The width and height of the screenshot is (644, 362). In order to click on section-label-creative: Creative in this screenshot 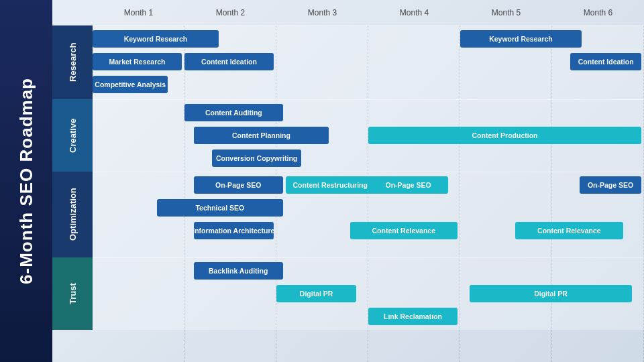, I will do `click(72, 135)`.